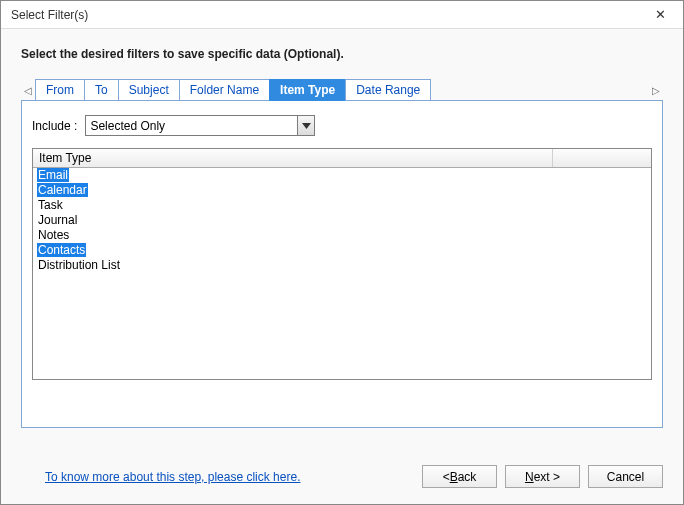 This screenshot has height=505, width=684. I want to click on list-item: Distribution List, so click(342, 266).